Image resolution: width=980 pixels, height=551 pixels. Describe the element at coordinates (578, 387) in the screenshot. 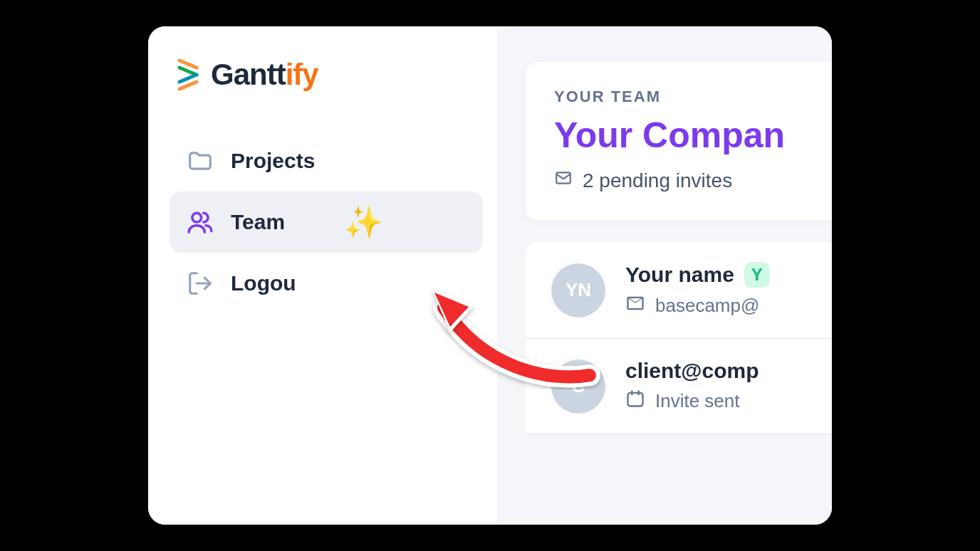

I see `avatar: C` at that location.